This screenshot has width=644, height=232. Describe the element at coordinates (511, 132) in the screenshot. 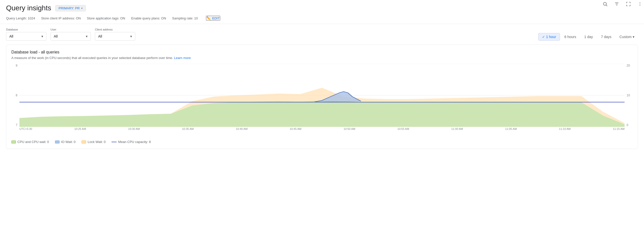

I see `x-axis-label-1105: 11:05 AM` at that location.